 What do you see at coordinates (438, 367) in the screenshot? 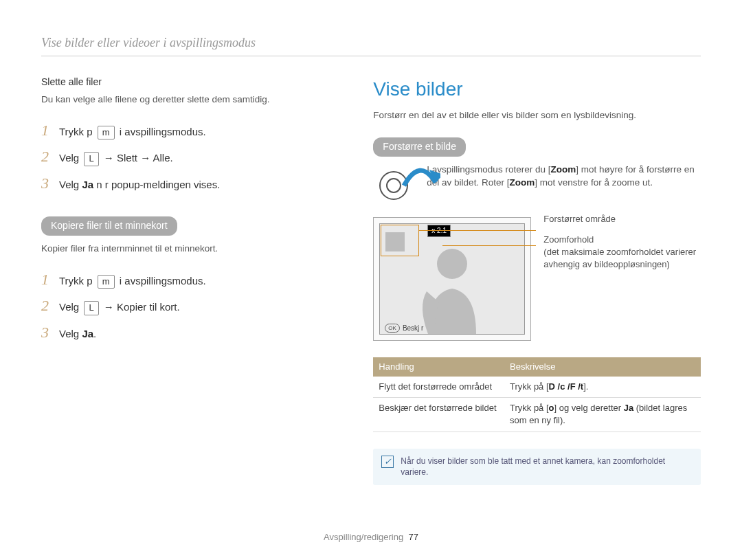
I see `th-action: Handling` at bounding box center [438, 367].